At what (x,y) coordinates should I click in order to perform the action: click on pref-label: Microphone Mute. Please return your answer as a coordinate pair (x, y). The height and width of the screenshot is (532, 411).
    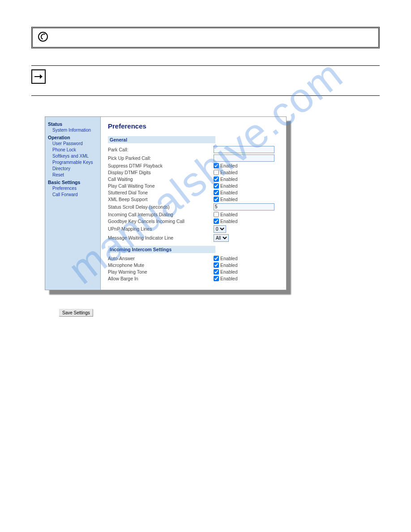
    Looking at the image, I should click on (161, 265).